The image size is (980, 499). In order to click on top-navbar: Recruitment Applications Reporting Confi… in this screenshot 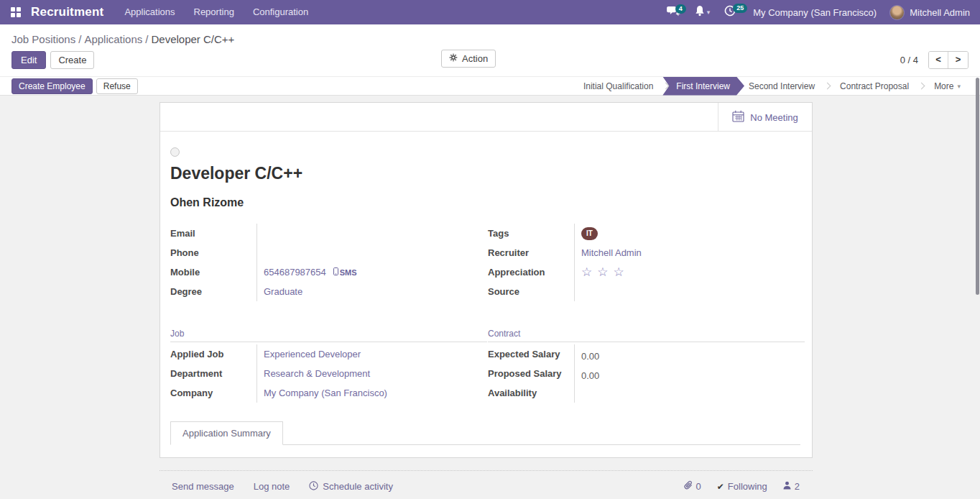, I will do `click(490, 12)`.